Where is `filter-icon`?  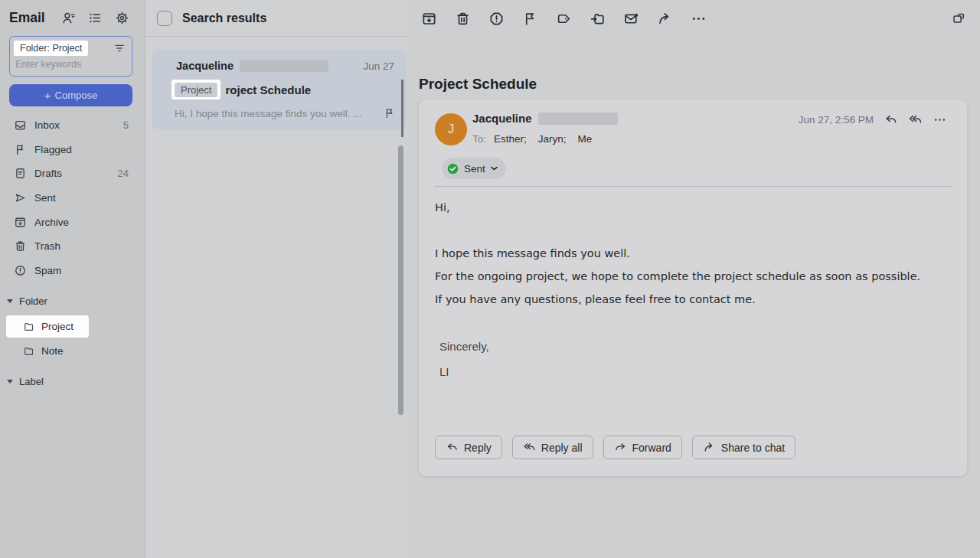 filter-icon is located at coordinates (119, 48).